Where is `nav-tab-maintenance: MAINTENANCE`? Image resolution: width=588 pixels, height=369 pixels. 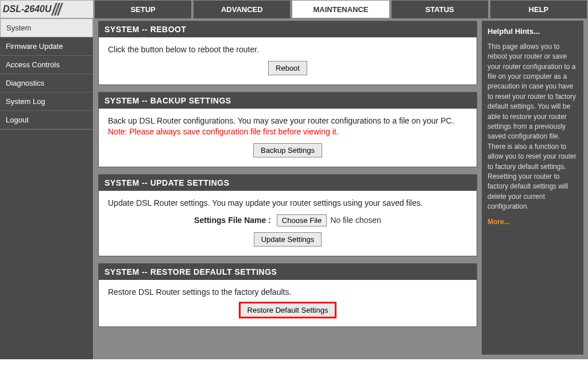 nav-tab-maintenance: MAINTENANCE is located at coordinates (341, 9).